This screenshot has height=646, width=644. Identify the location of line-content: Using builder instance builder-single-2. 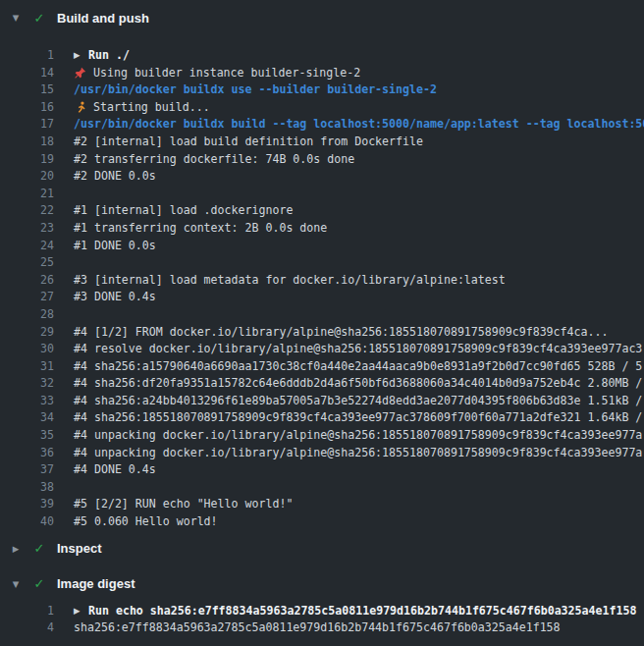
(217, 74).